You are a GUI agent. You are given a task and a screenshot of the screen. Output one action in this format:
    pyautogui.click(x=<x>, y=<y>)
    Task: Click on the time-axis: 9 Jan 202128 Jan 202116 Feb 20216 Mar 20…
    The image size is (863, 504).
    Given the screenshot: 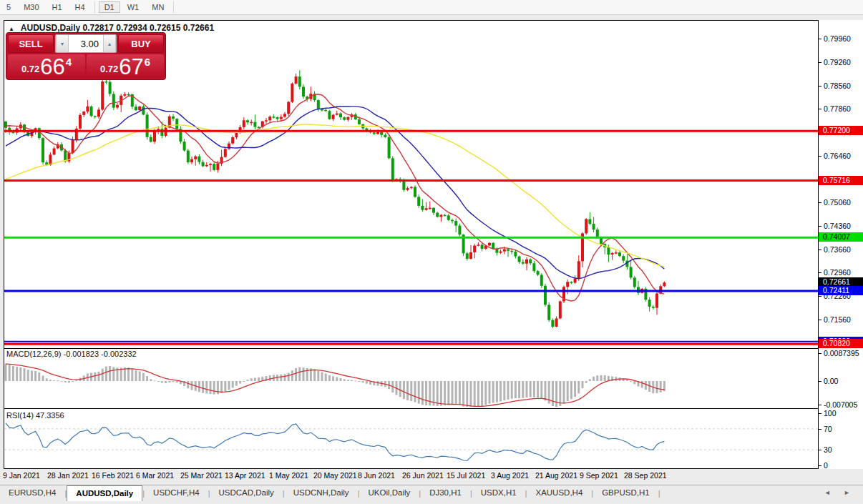 What is the action you would take?
    pyautogui.click(x=411, y=476)
    